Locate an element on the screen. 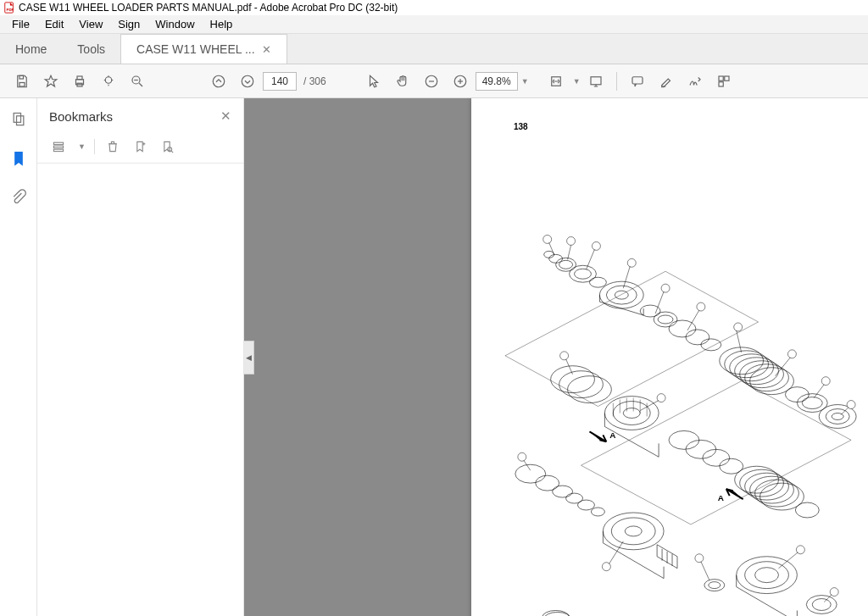 The width and height of the screenshot is (868, 616). menu-view: View is located at coordinates (91, 24).